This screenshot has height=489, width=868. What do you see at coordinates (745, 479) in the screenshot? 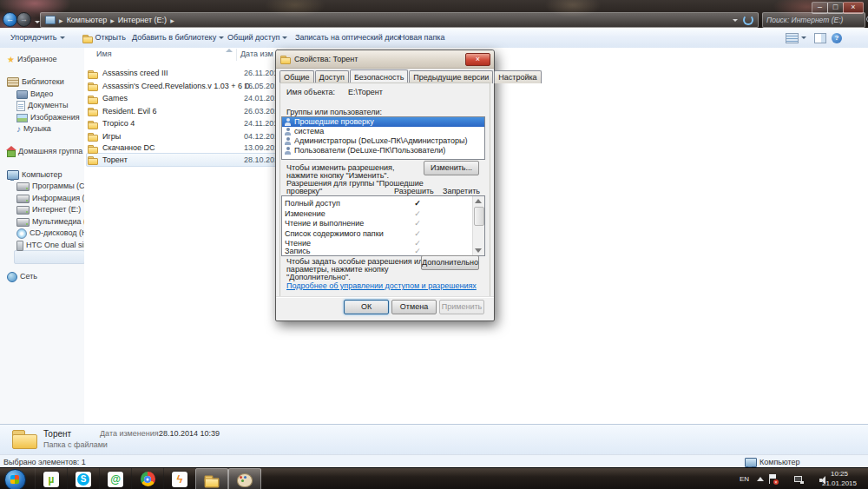
I see `language-indicator: EN` at bounding box center [745, 479].